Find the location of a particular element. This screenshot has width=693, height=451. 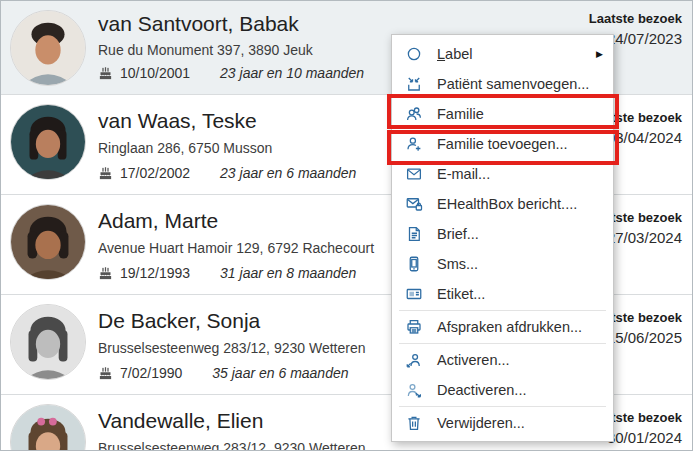

patient-birth-line: 19/12/1993 31 jaar en 8 maanden is located at coordinates (227, 273).